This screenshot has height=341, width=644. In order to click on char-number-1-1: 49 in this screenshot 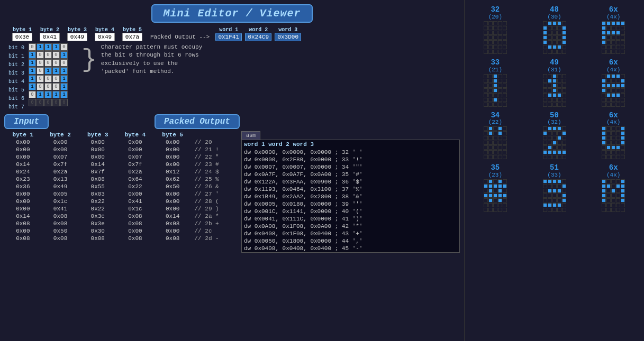, I will do `click(555, 62)`.